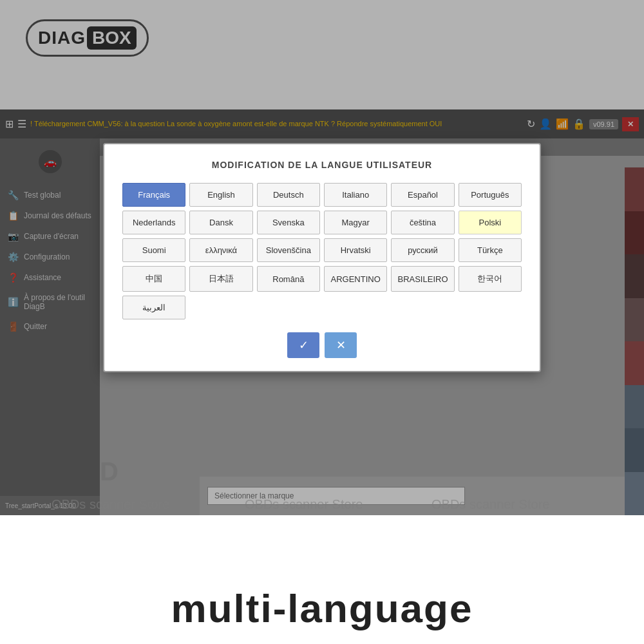  Describe the element at coordinates (490, 223) in the screenshot. I see `lang-btn-polski: Polski` at that location.